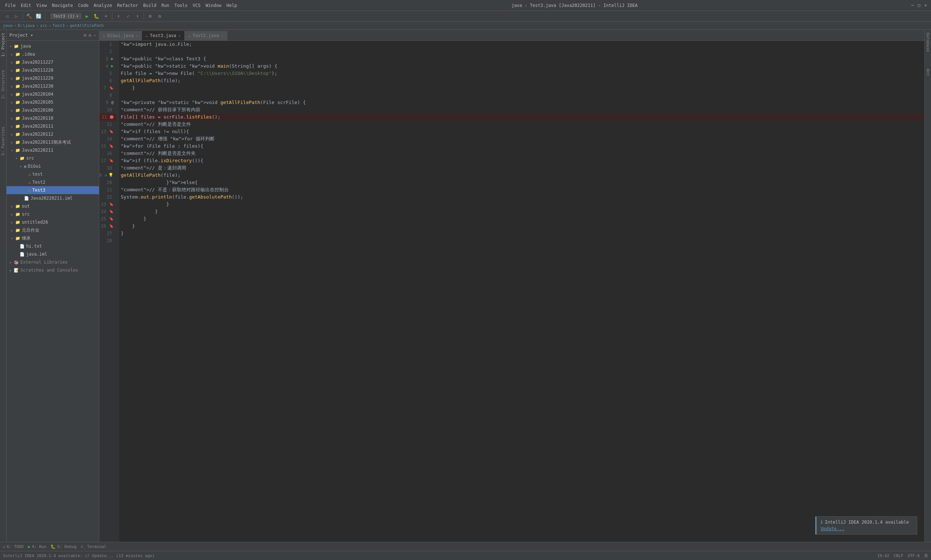 The width and height of the screenshot is (931, 560). I want to click on code-line-12: "comment">// 判断是否是文件, so click(522, 125).